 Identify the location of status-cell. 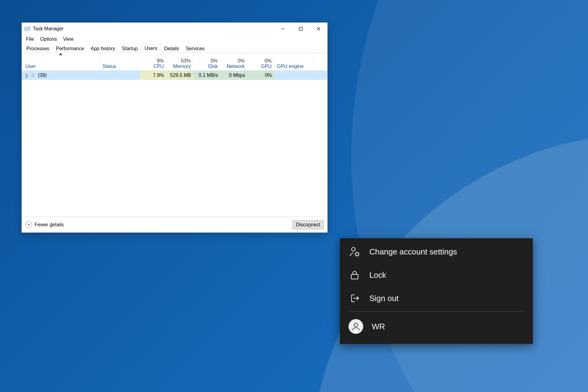
(120, 75).